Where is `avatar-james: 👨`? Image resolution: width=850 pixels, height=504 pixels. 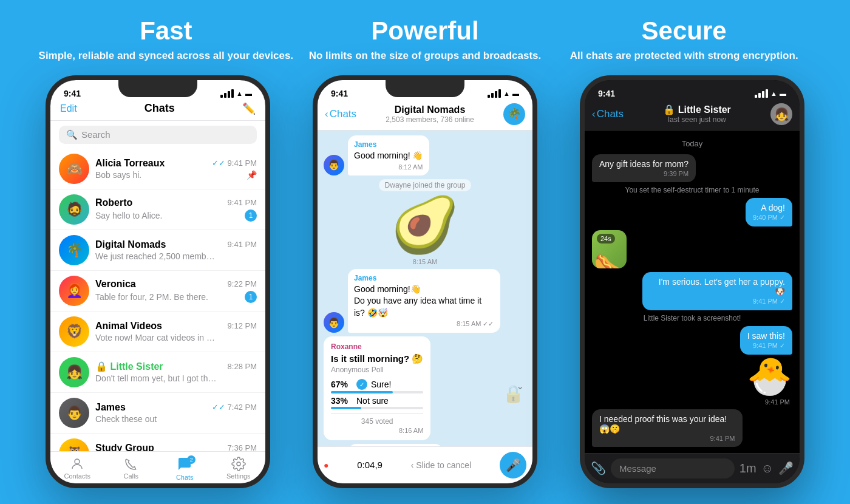 avatar-james: 👨 is located at coordinates (74, 413).